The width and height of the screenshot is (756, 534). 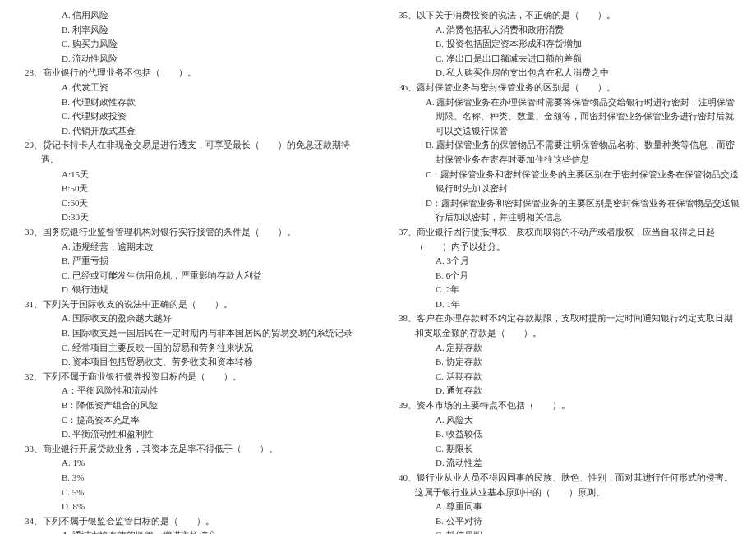 What do you see at coordinates (191, 305) in the screenshot?
I see `q31-stem: 31、下列关于国际收支的说法中正确的是（ ）。` at bounding box center [191, 305].